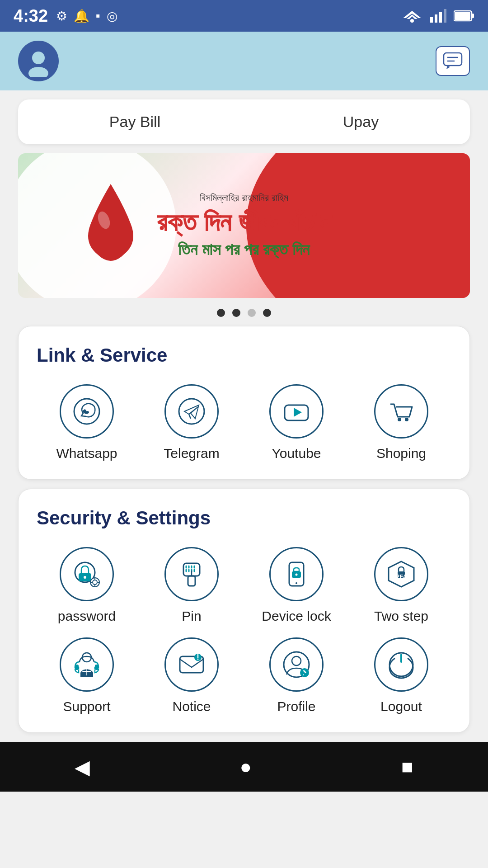 This screenshot has height=868, width=488. Describe the element at coordinates (246, 767) in the screenshot. I see `home-button: ●` at that location.